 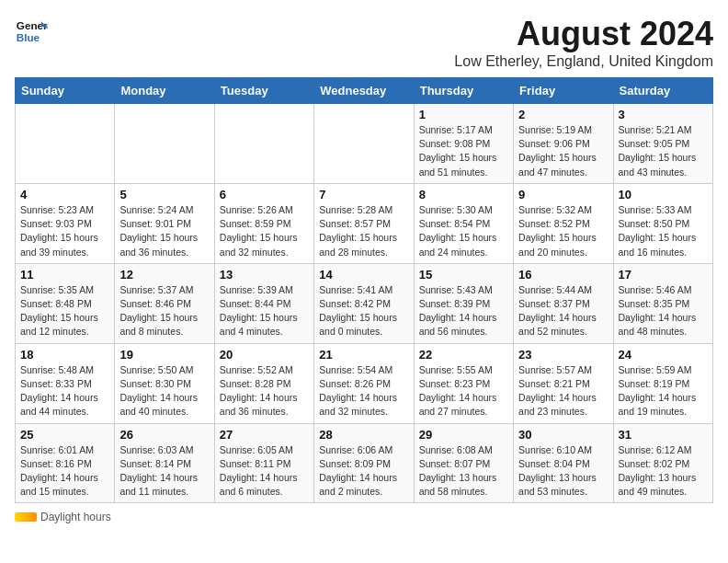 What do you see at coordinates (563, 464) in the screenshot?
I see `calendar-cell: 30Sunrise: 6:10 AMSunset: 8:04 PMDayligh…` at bounding box center [563, 464].